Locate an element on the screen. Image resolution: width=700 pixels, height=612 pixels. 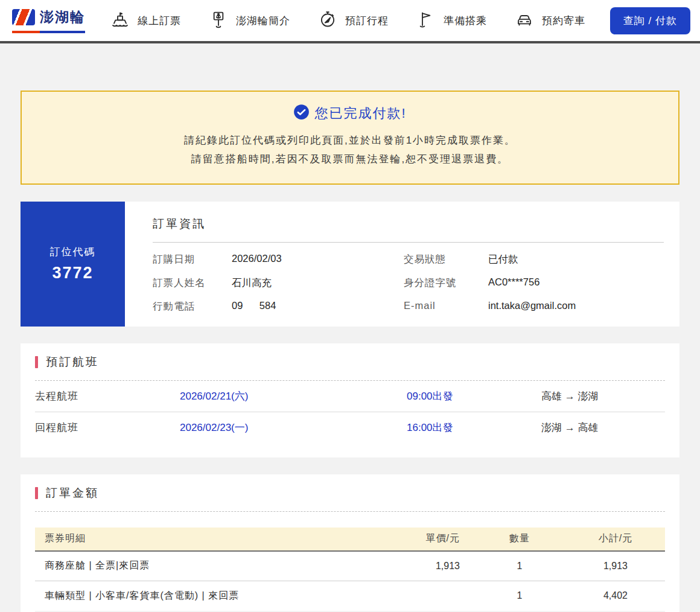
voyages-section-title: 預訂航班 is located at coordinates (72, 362).